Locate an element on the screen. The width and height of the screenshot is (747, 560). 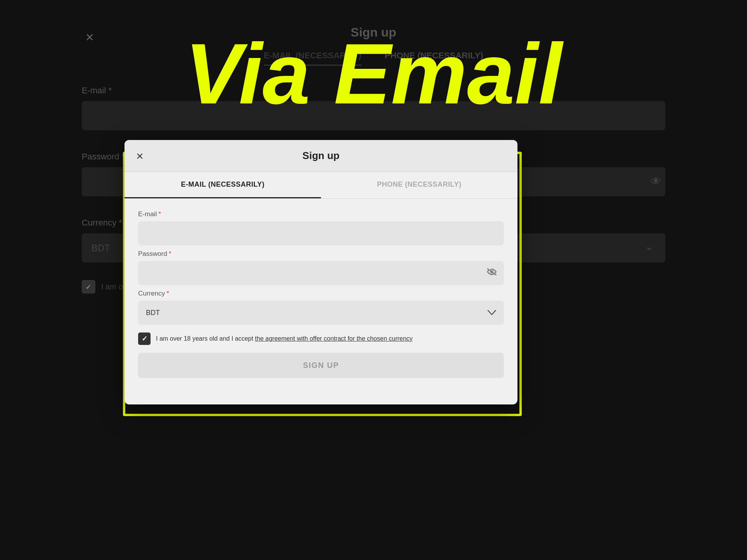
email-field-group: E-mail* is located at coordinates (321, 228).